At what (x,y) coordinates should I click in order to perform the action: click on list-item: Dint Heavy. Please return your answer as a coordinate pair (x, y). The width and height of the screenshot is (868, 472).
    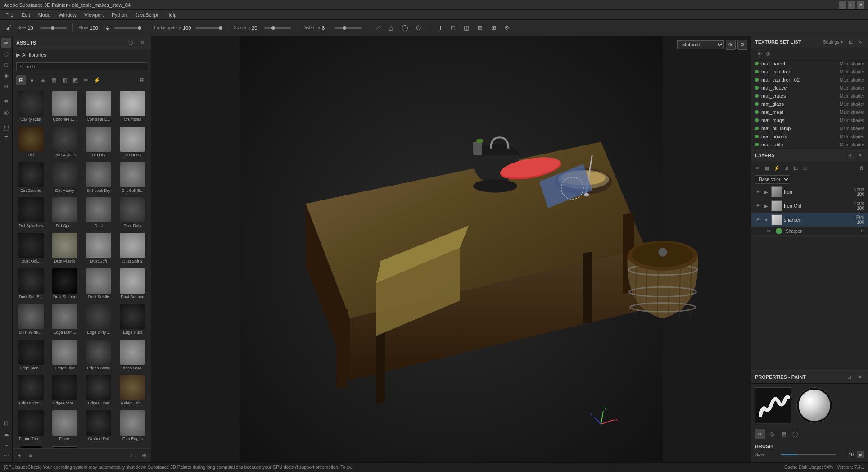
    Looking at the image, I should click on (31, 446).